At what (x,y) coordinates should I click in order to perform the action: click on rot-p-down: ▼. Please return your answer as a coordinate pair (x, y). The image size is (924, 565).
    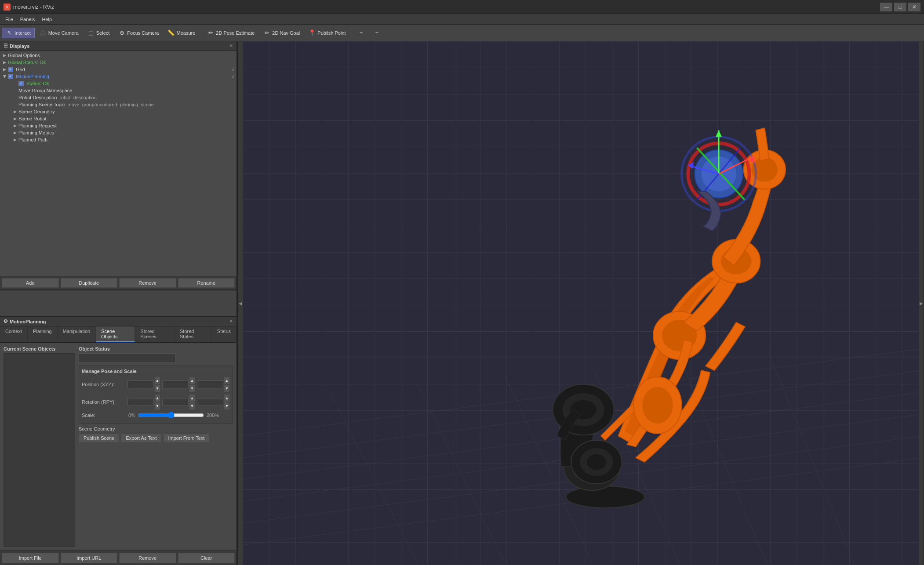
    Looking at the image, I should click on (192, 406).